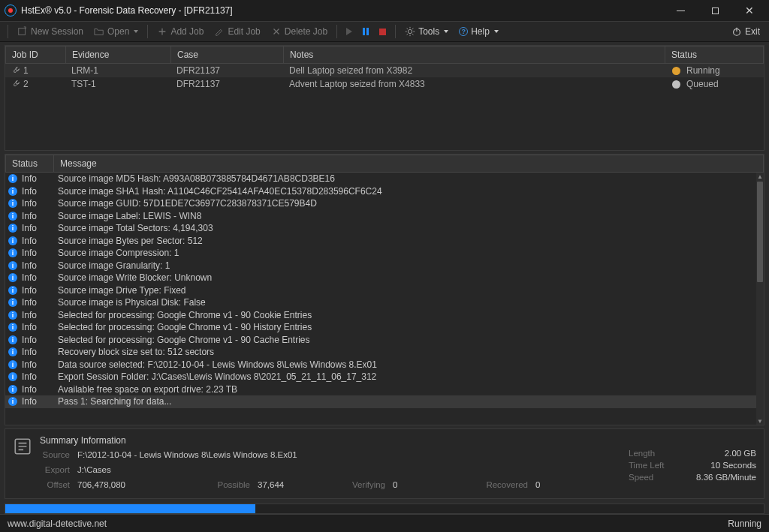 The image size is (769, 532). Describe the element at coordinates (366, 32) in the screenshot. I see `pause-icon` at that location.